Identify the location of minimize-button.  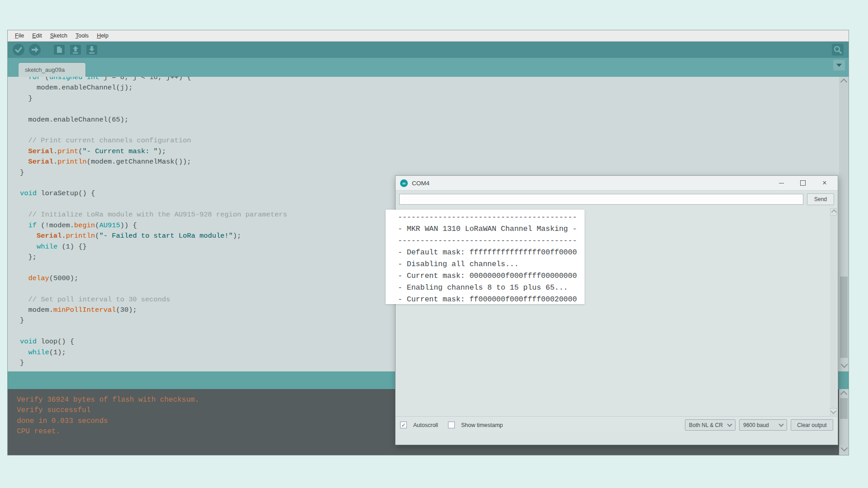
(781, 183).